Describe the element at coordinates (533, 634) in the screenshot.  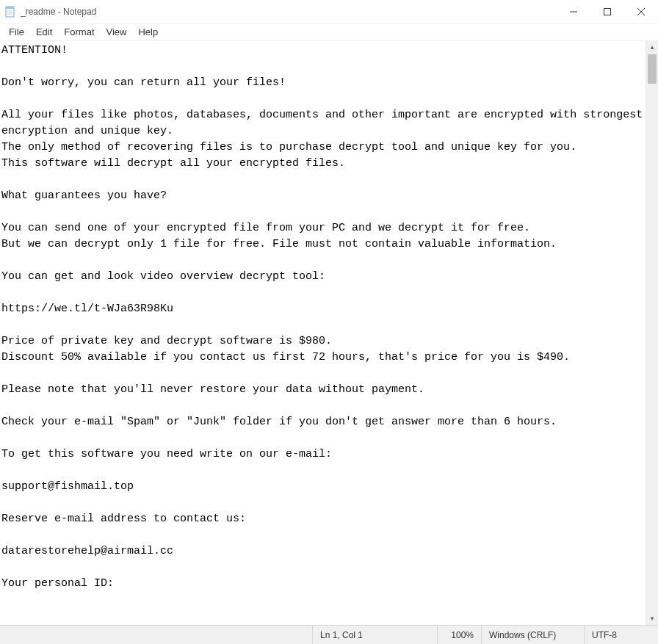
I see `status-line-ending: Windows (CRLF)` at that location.